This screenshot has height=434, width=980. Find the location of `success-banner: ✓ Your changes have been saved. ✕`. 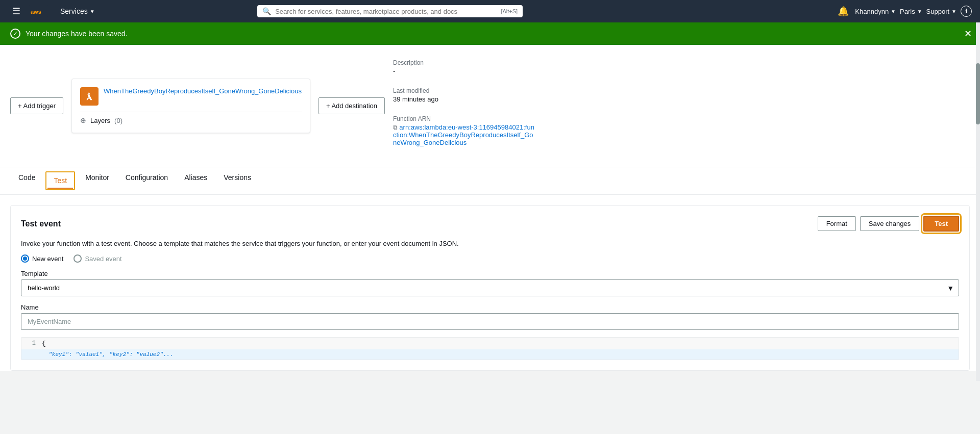

success-banner: ✓ Your changes have been saved. ✕ is located at coordinates (490, 34).